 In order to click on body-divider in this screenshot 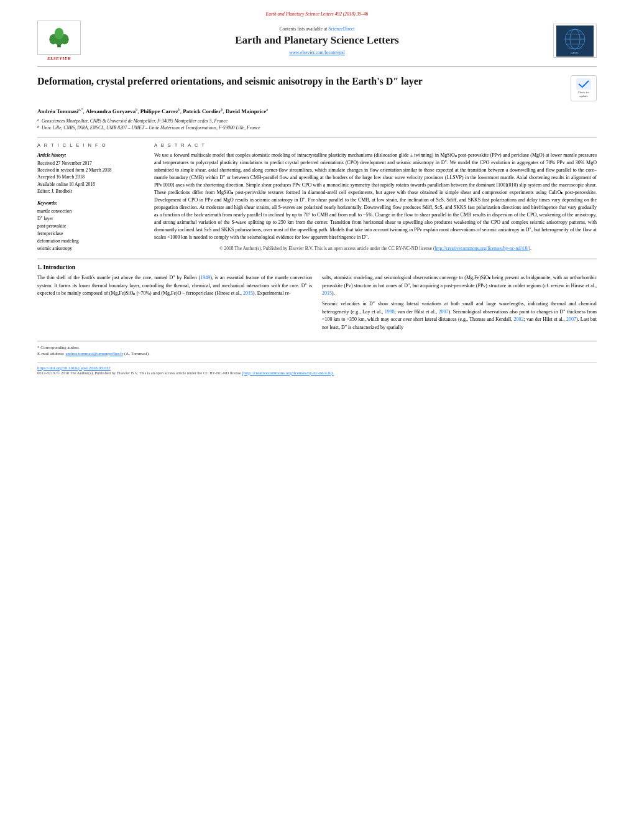, I will do `click(317, 259)`.